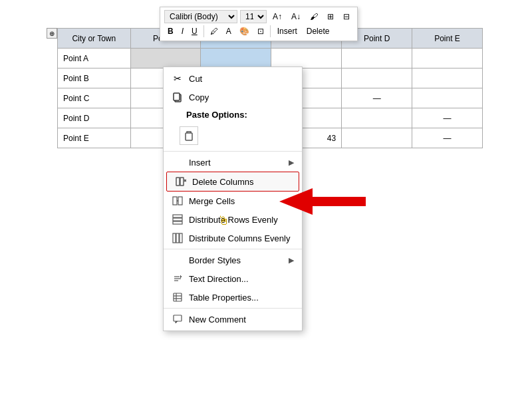 The width and height of the screenshot is (532, 399). What do you see at coordinates (233, 319) in the screenshot?
I see `menu-item-new-comment: New Comment` at bounding box center [233, 319].